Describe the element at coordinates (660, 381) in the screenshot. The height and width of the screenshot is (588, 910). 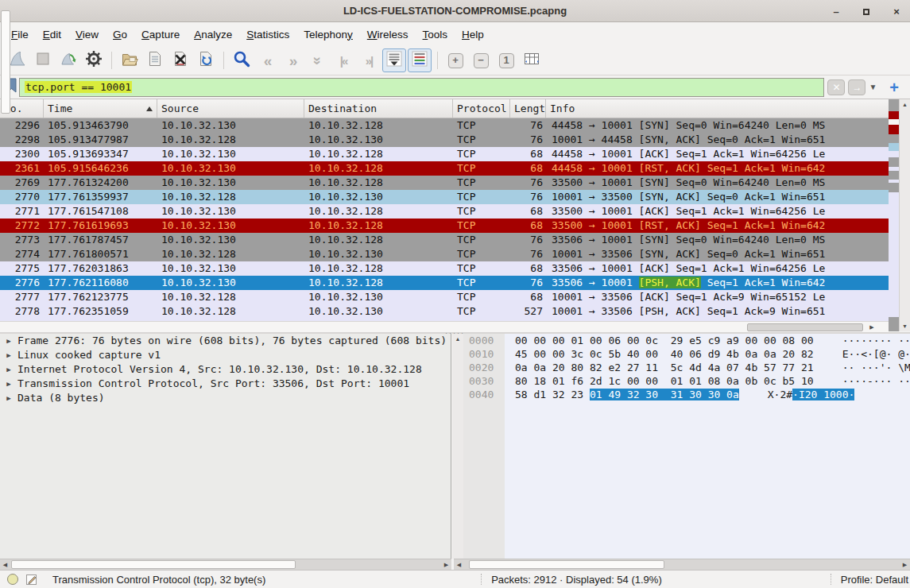
I see `hex-bytes: 80 18 01 f6 2d 1c 00 00 01 01 08 0a 0b 0…` at that location.